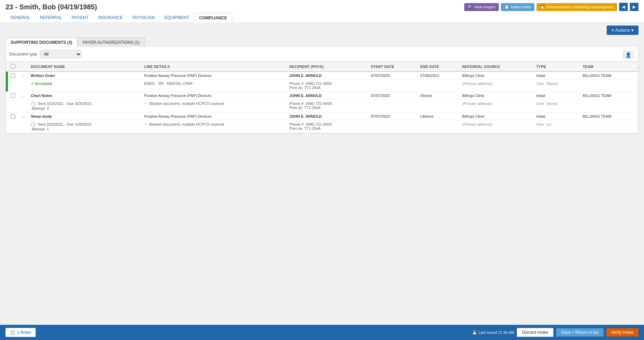 The image size is (644, 340). I want to click on row-star-cell-2: ☆, so click(23, 102).